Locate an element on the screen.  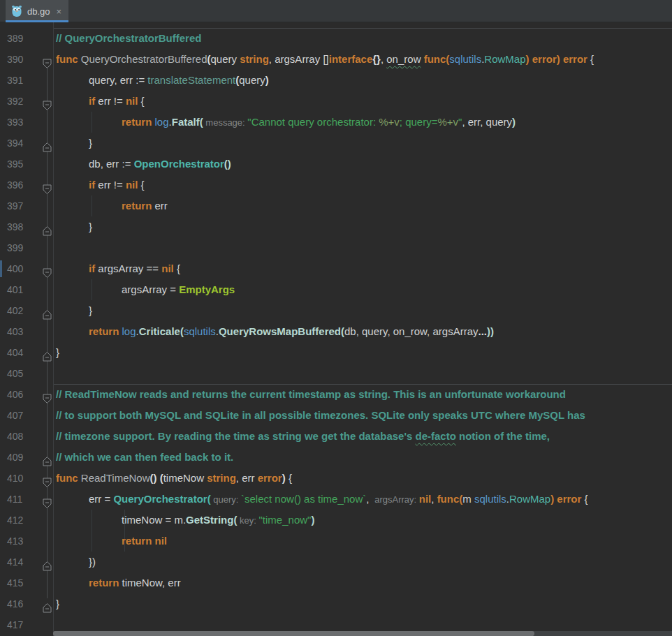
editor-tab-bar: db.go × is located at coordinates (336, 11).